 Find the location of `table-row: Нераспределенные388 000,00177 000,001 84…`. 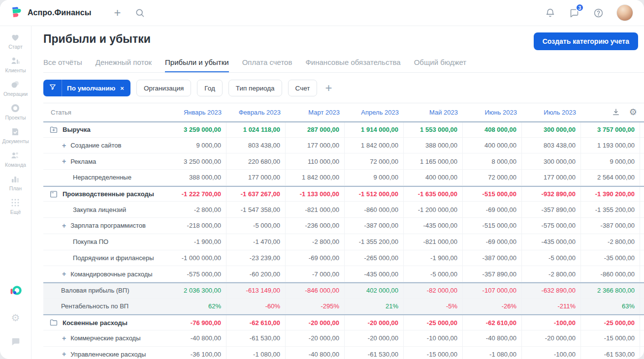

table-row: Нераспределенные388 000,00177 000,001 84… is located at coordinates (344, 178).